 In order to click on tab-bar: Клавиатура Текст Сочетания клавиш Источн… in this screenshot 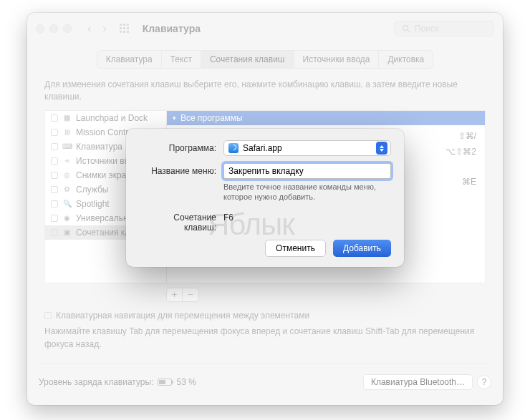, I will do `click(265, 59)`.